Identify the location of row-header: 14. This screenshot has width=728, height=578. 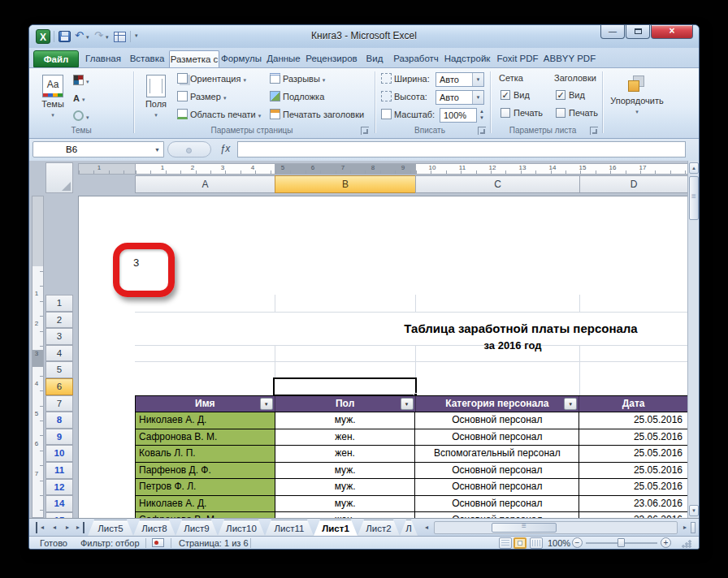
(59, 503).